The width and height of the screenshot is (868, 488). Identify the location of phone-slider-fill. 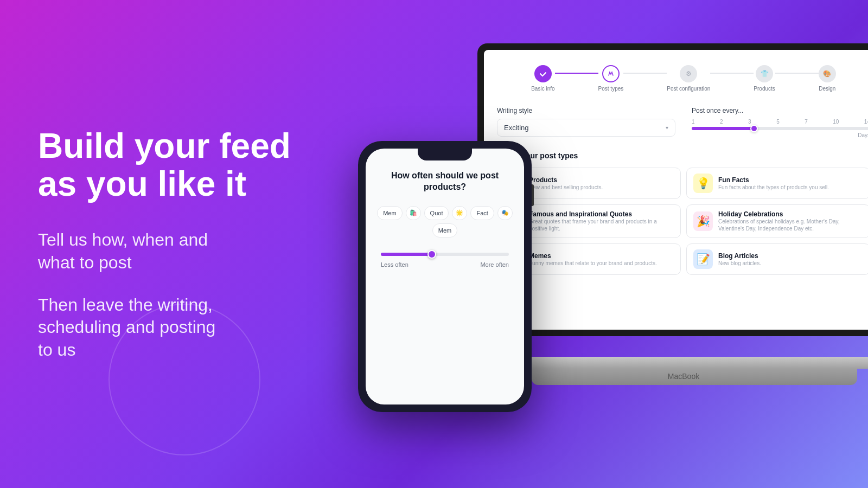
(406, 254).